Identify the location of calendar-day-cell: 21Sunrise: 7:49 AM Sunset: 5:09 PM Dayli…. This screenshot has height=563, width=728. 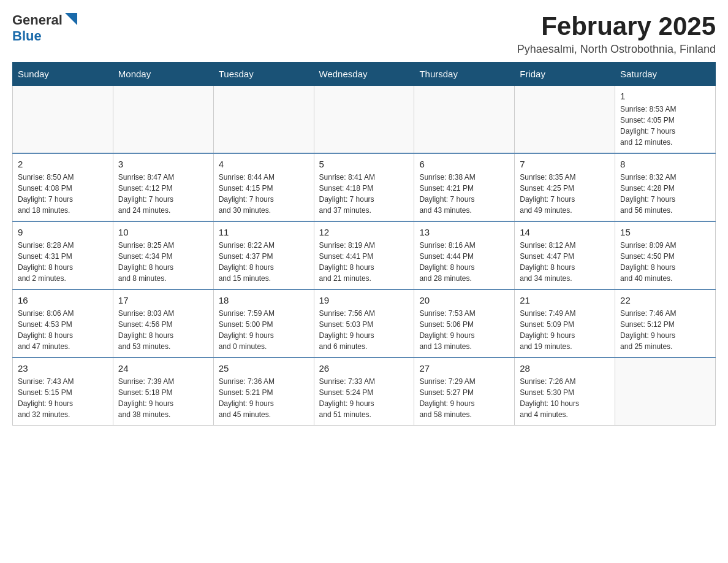
(565, 324).